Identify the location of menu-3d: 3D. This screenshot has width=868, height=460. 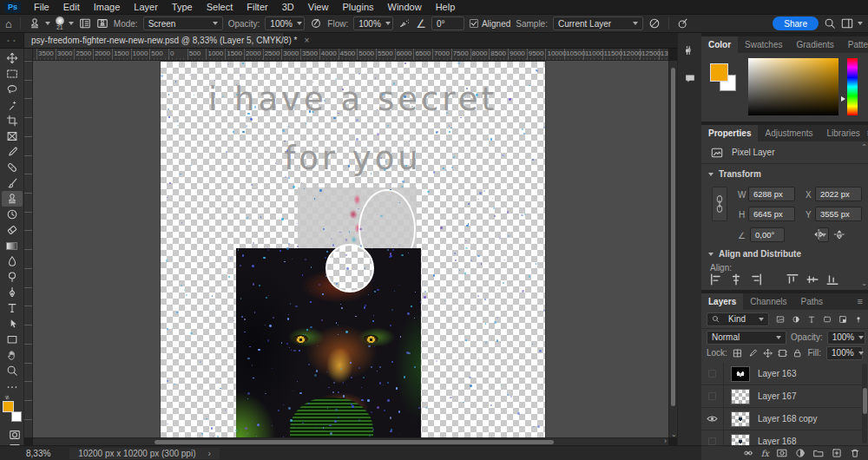
(288, 7).